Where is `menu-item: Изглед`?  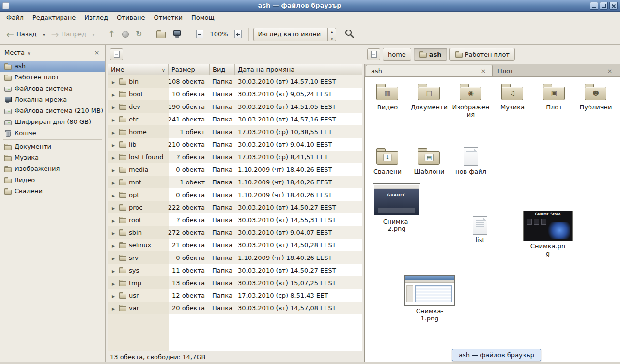
menu-item: Изглед is located at coordinates (96, 17).